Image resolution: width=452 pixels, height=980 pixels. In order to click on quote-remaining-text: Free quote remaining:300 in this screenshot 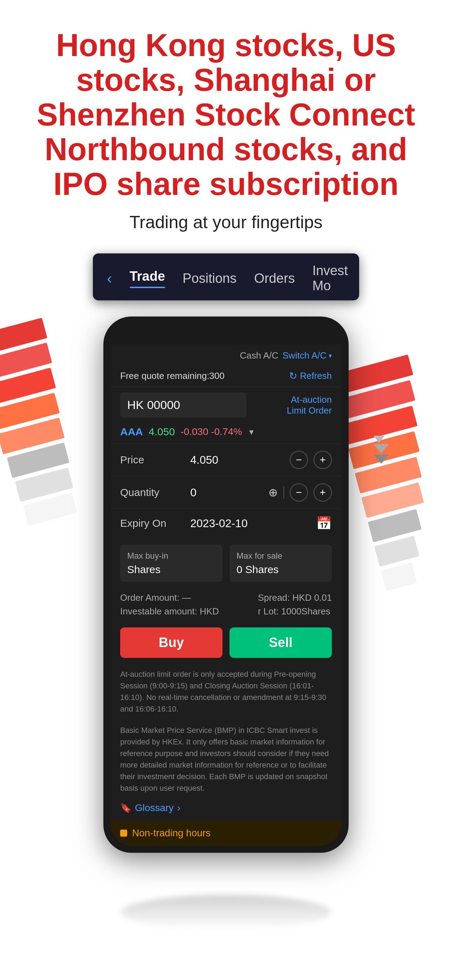, I will do `click(172, 376)`.